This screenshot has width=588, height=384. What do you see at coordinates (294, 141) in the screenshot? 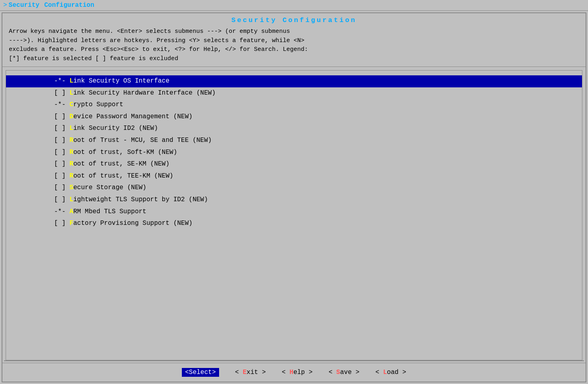
I see `menu-item-5: [ ] Root of Trust - MCU, SE and TEE (NEW…` at bounding box center [294, 141].